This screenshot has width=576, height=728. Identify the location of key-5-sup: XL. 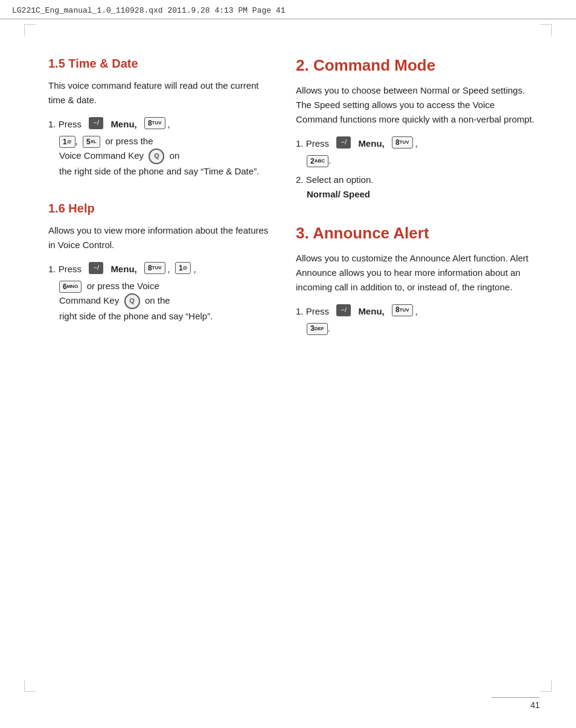
(94, 142).